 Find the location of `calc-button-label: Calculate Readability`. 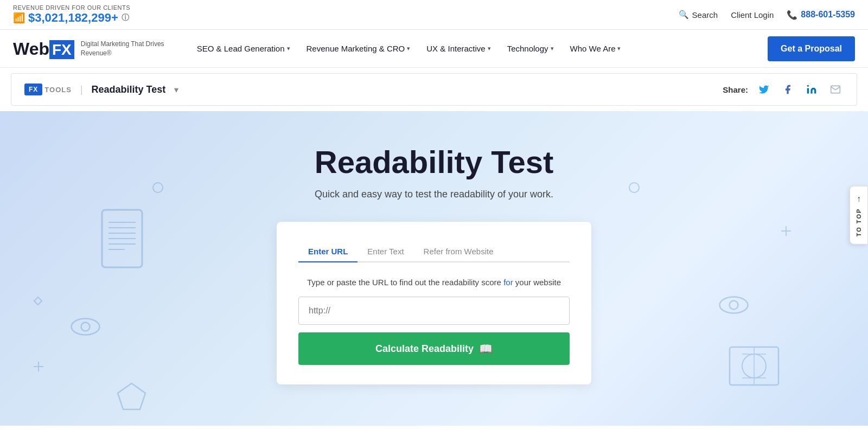

calc-button-label: Calculate Readability is located at coordinates (424, 349).